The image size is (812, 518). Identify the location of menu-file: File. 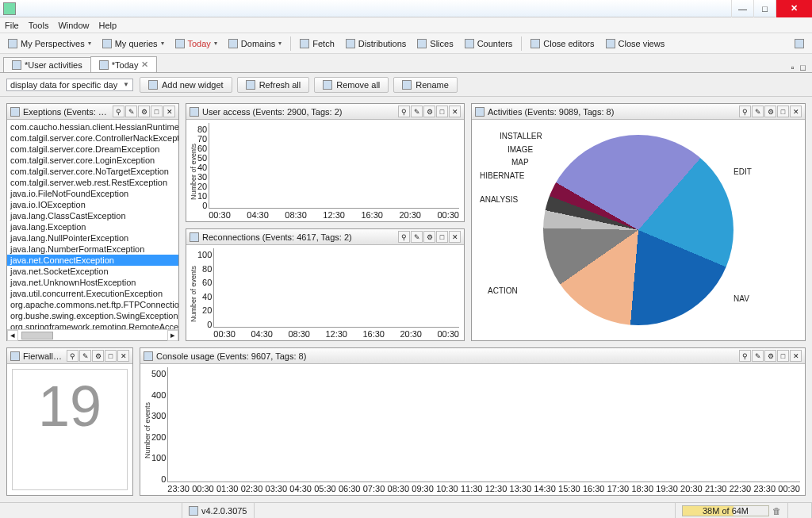
(12, 25).